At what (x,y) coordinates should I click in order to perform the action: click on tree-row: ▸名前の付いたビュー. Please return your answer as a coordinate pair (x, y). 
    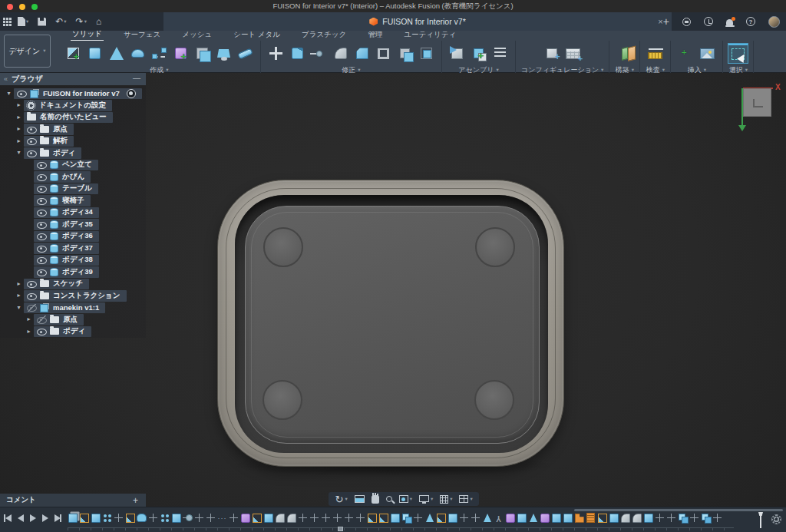
    Looking at the image, I should click on (73, 117).